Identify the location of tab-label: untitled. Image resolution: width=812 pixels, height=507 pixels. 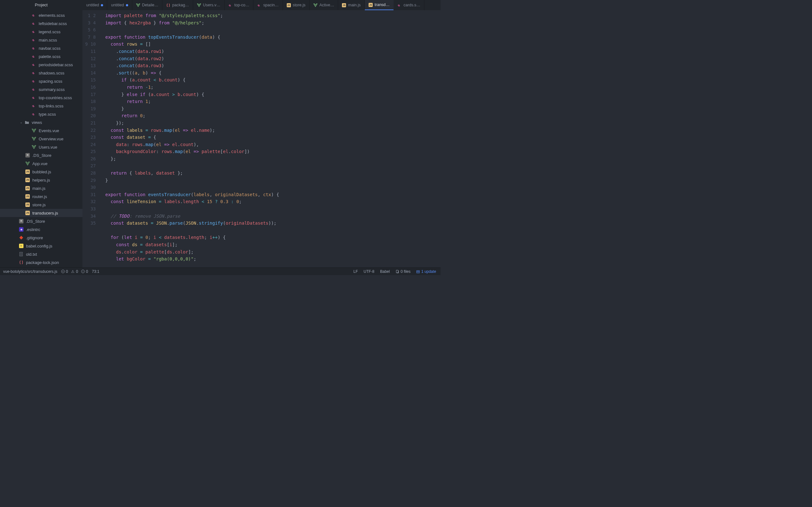
(93, 5).